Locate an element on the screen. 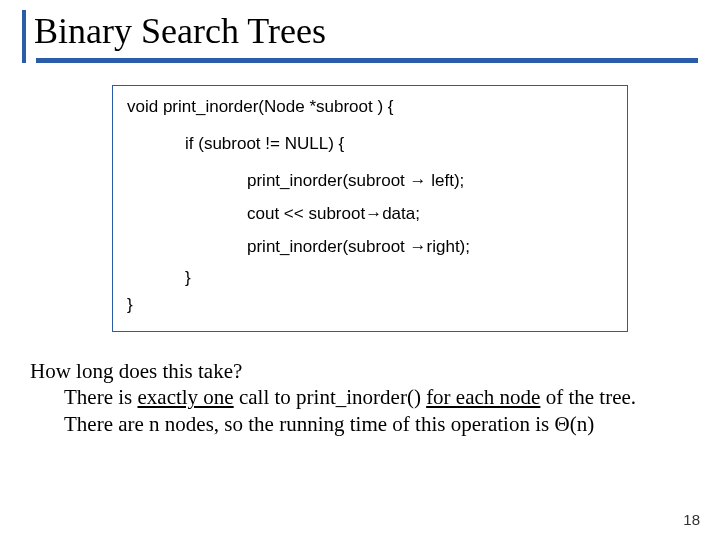 The width and height of the screenshot is (720, 540). code-text: data; is located at coordinates (401, 214).